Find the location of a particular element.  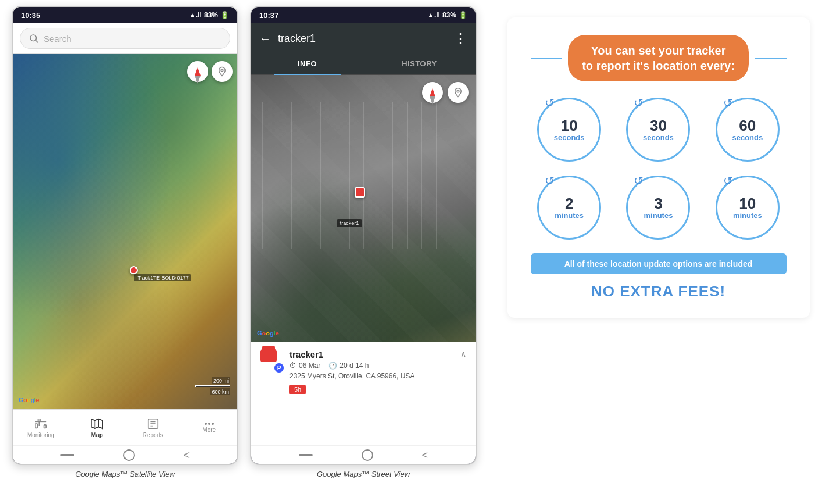

time-circle-1: ↺30seconds is located at coordinates (658, 130).